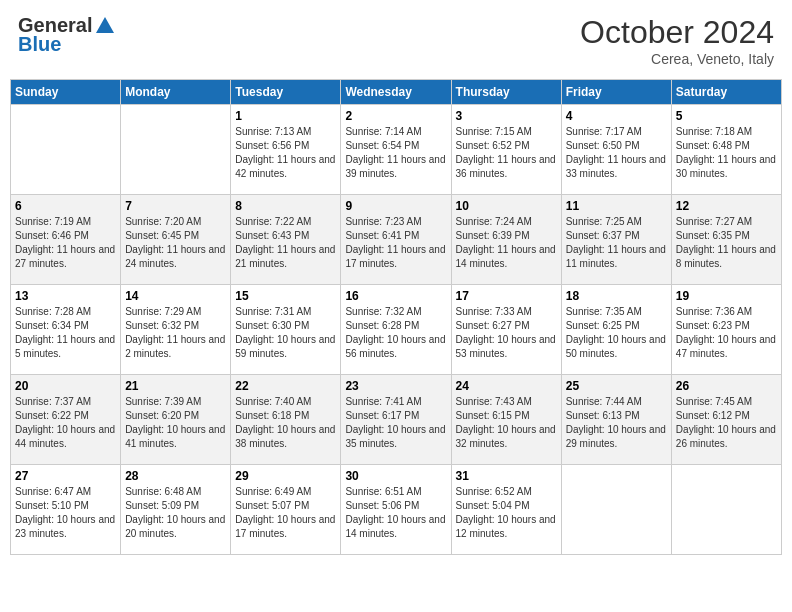  I want to click on day-number: 9, so click(396, 206).